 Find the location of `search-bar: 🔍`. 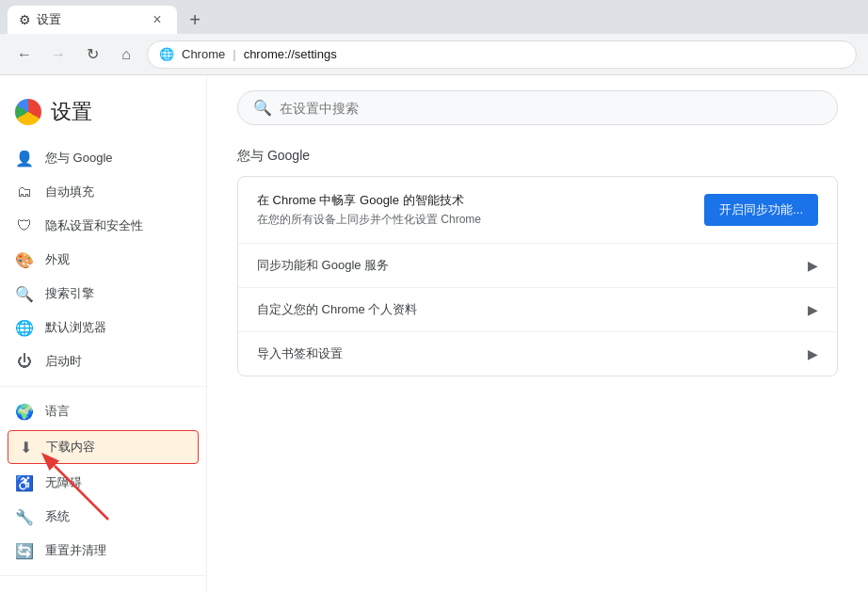

search-bar: 🔍 is located at coordinates (538, 107).